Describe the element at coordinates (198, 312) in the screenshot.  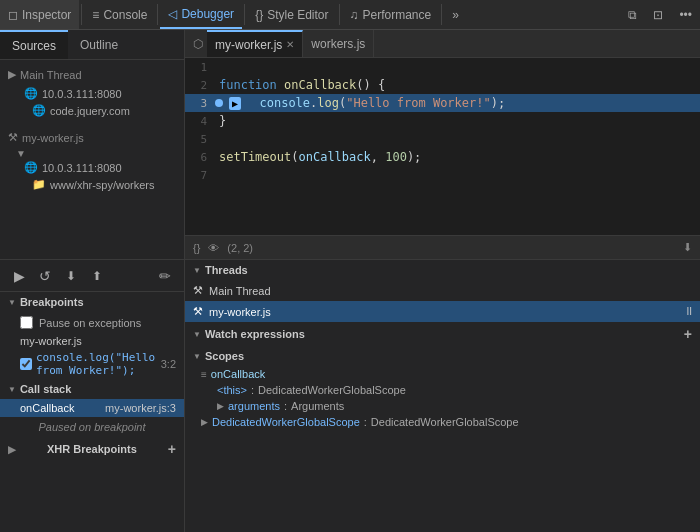
I see `thread-icon: ⚒` at that location.